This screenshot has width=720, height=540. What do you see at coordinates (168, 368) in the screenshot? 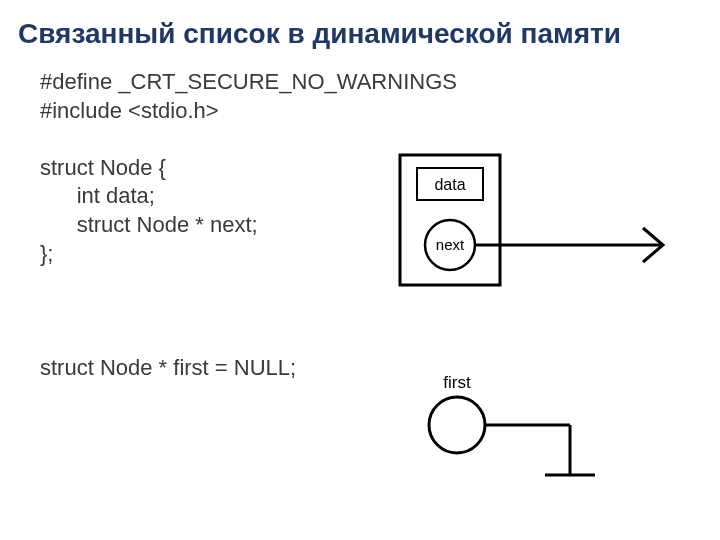
I see `code-line: struct Node * first = NULL;` at bounding box center [168, 368].